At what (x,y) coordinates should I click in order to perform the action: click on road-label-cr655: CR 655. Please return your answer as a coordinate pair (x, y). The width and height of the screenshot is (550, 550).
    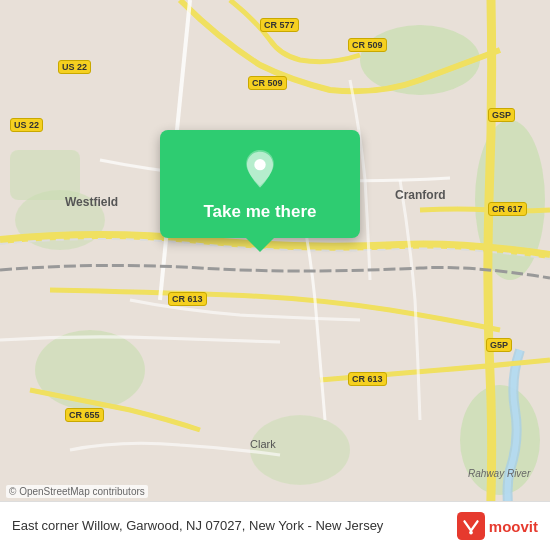
    Looking at the image, I should click on (84, 415).